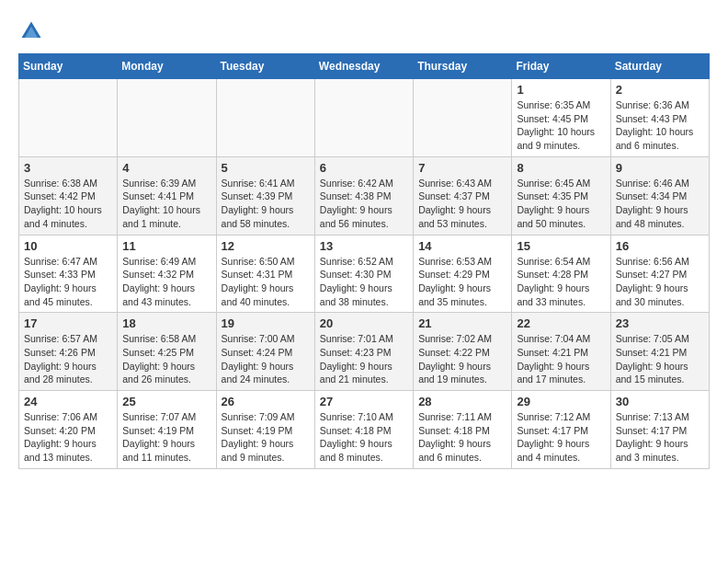 This screenshot has width=728, height=563. What do you see at coordinates (68, 167) in the screenshot?
I see `day-number: 3` at bounding box center [68, 167].